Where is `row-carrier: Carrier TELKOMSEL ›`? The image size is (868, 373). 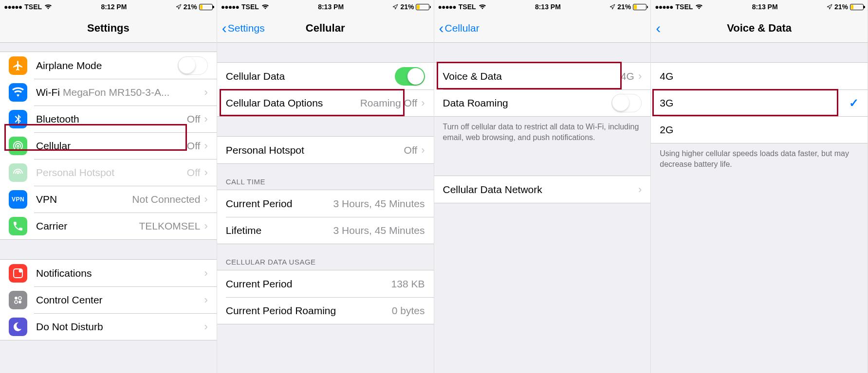
row-carrier: Carrier TELKOMSEL › is located at coordinates (108, 226).